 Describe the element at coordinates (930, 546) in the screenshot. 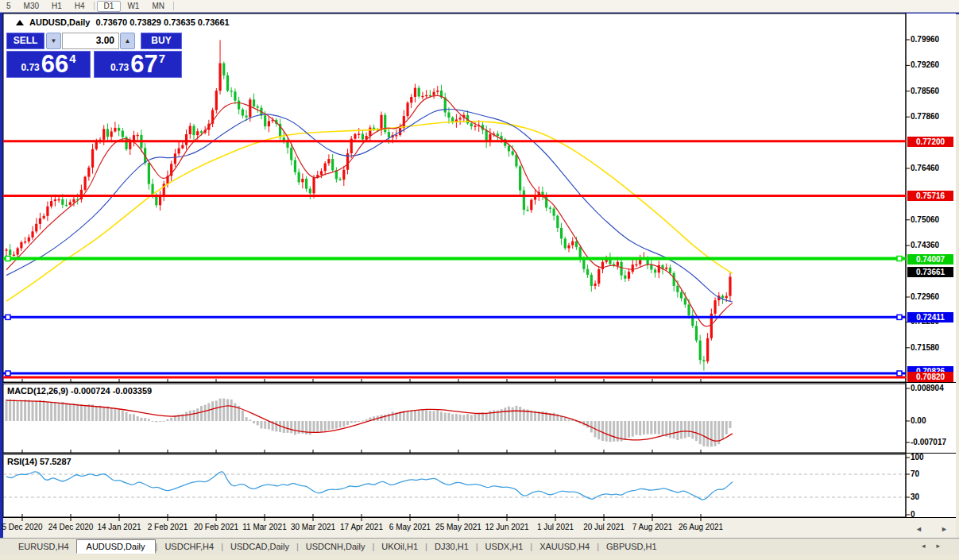

I see `tab-scroll-left-icon: ◂` at that location.